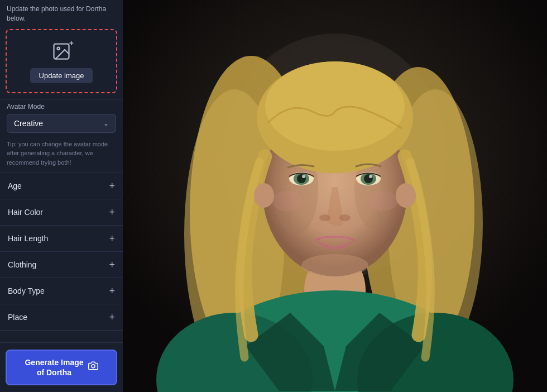  I want to click on image-icon, so click(61, 51).